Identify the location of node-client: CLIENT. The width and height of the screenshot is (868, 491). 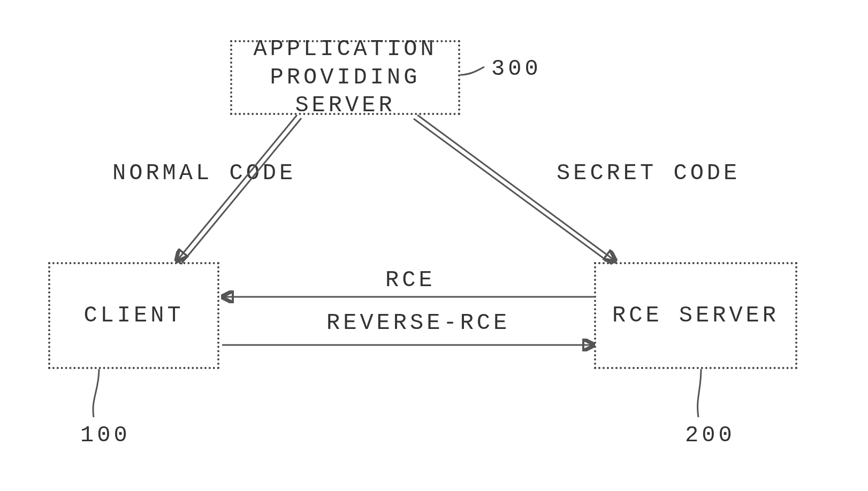
(134, 316).